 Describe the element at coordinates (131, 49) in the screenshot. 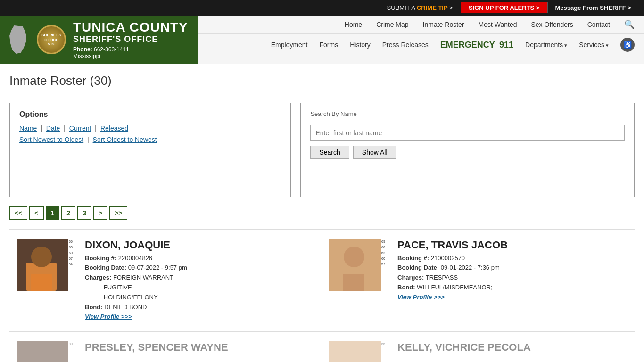

I see `phone-info: Phone: 662-363-1411` at that location.